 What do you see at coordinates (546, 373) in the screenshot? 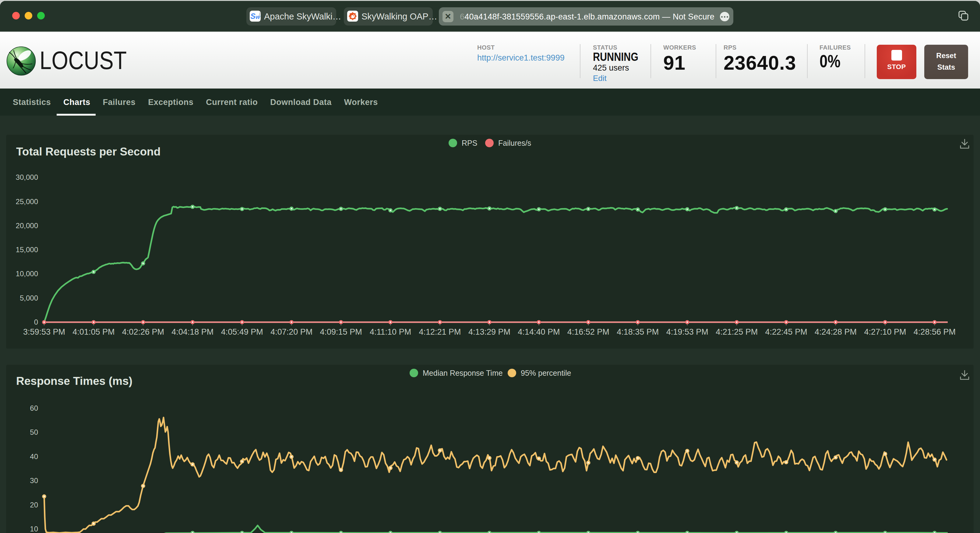
I see `svg-text: 95% percentile` at bounding box center [546, 373].